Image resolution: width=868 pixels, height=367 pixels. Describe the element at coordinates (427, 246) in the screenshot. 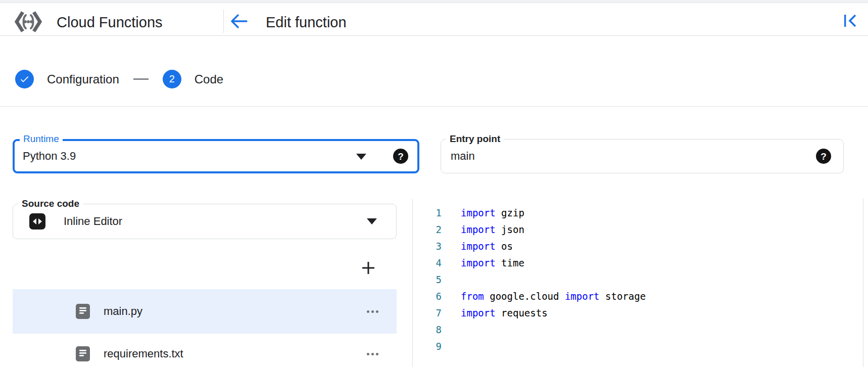

I see `line-number: 3` at that location.